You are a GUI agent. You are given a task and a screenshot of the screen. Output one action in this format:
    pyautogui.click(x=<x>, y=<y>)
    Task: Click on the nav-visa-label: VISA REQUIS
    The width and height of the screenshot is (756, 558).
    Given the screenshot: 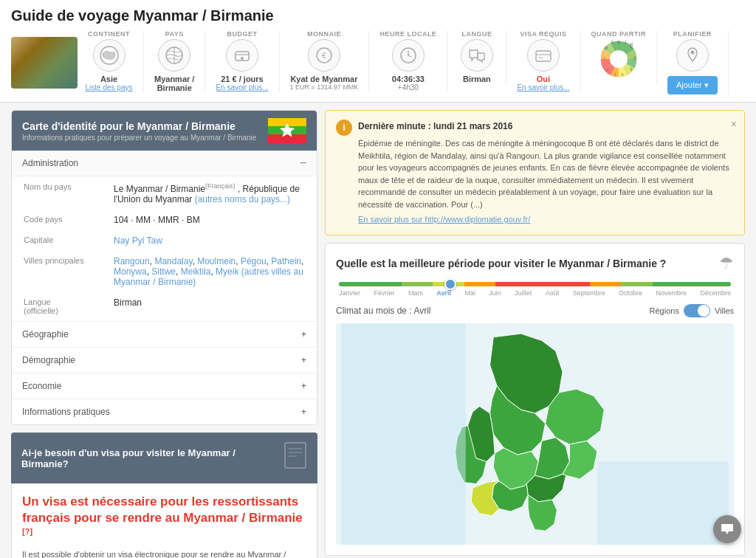 What is the action you would take?
    pyautogui.click(x=543, y=34)
    